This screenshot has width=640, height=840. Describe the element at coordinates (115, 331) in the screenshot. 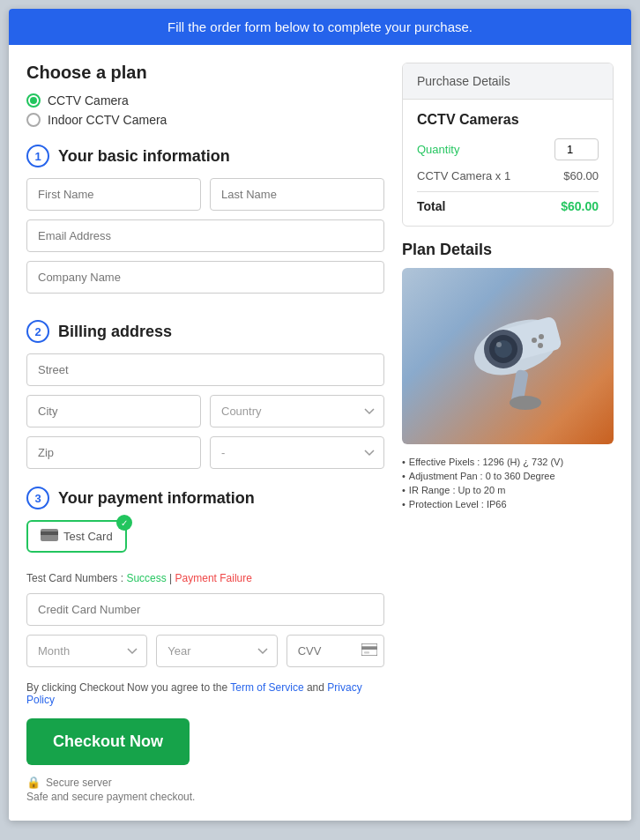

I see `step2-title: Billing address` at that location.